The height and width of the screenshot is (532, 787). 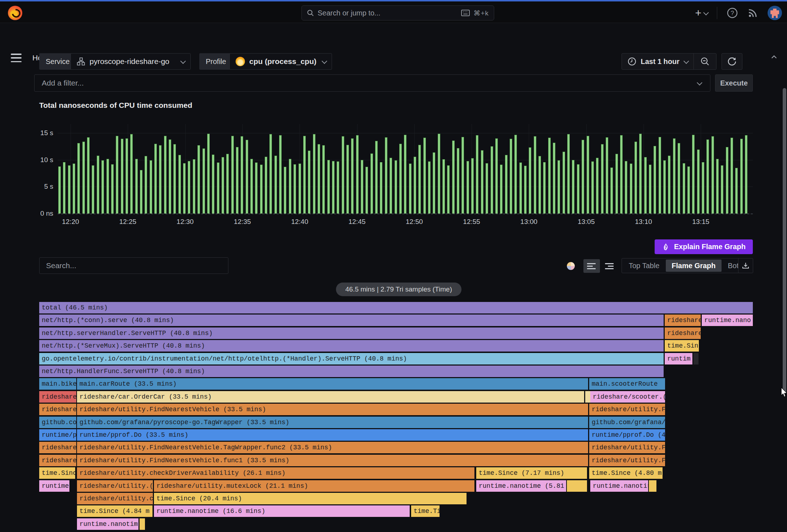 I want to click on flame-block: rideshare/utility.FindNearestVehicle (33…, so click(x=332, y=409).